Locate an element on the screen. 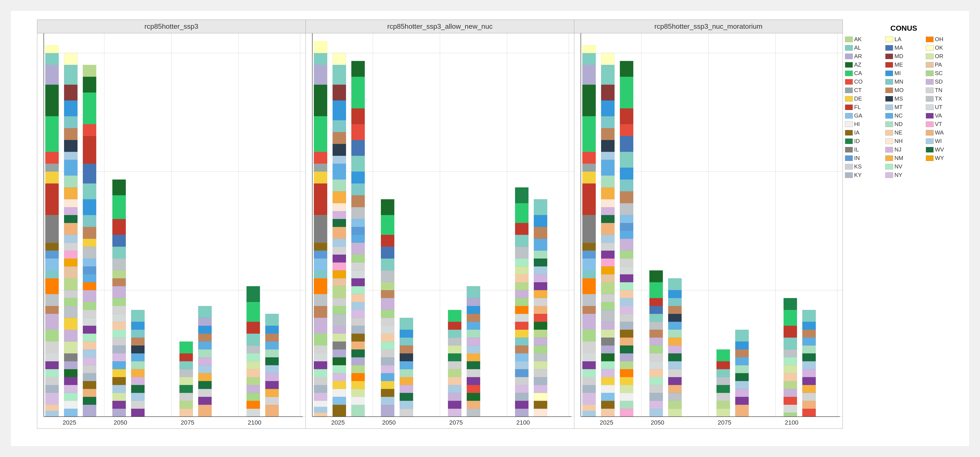 The width and height of the screenshot is (980, 457). legend-swatch-AR is located at coordinates (849, 56).